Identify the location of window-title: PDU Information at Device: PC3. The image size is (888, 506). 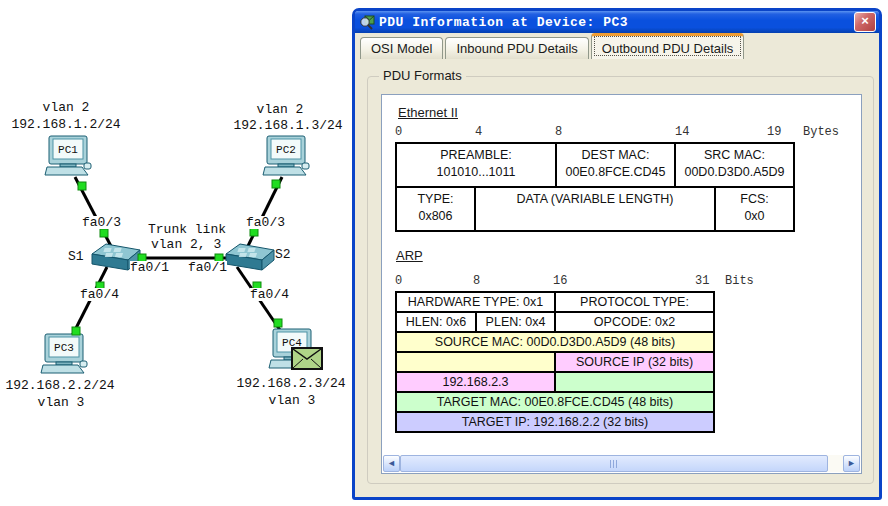
(614, 22).